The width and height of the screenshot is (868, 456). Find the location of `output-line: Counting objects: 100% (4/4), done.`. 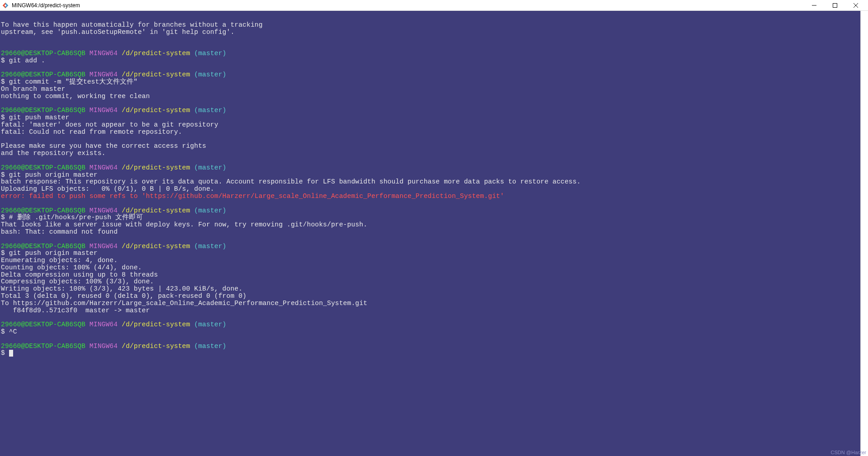

output-line: Counting objects: 100% (4/4), done. is located at coordinates (71, 268).